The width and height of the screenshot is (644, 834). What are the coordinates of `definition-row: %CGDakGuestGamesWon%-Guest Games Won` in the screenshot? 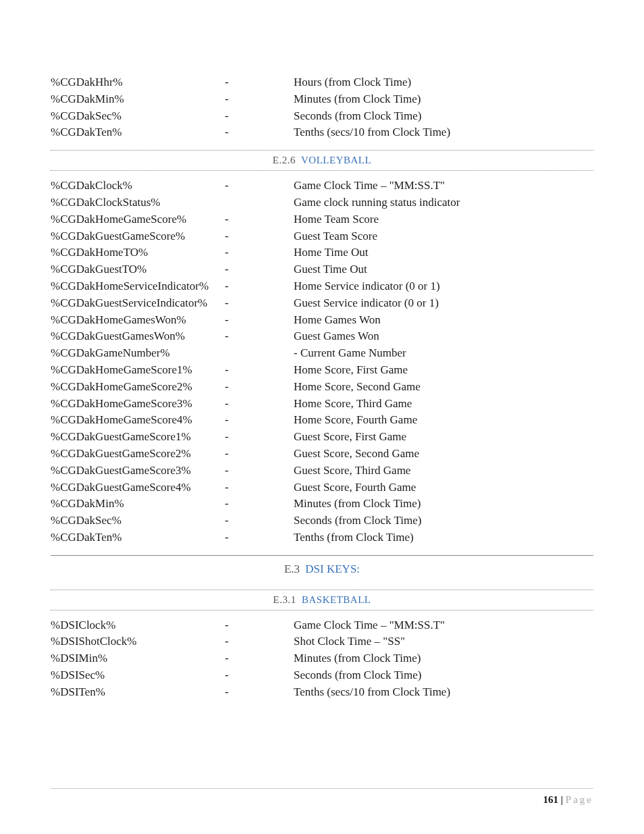 It's located at (322, 336).